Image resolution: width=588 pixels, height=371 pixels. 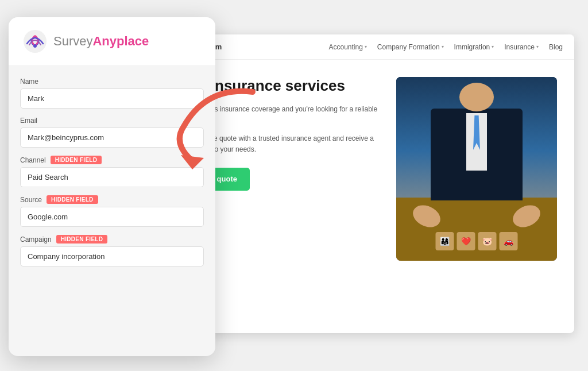 What do you see at coordinates (112, 121) in the screenshot?
I see `email-label-row: Email` at bounding box center [112, 121].